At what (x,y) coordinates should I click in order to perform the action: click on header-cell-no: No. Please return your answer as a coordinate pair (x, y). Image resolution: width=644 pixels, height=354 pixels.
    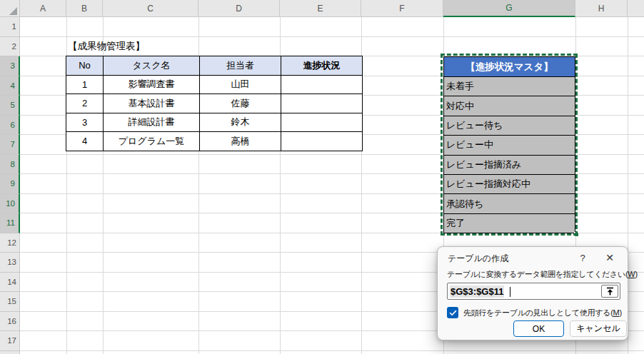
    Looking at the image, I should click on (85, 66).